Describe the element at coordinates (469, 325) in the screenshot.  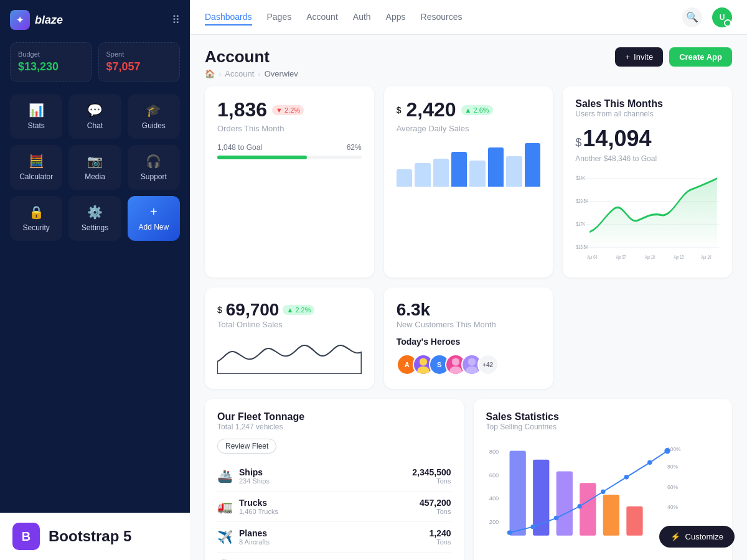
I see `customers-label: New Customers This Month` at that location.